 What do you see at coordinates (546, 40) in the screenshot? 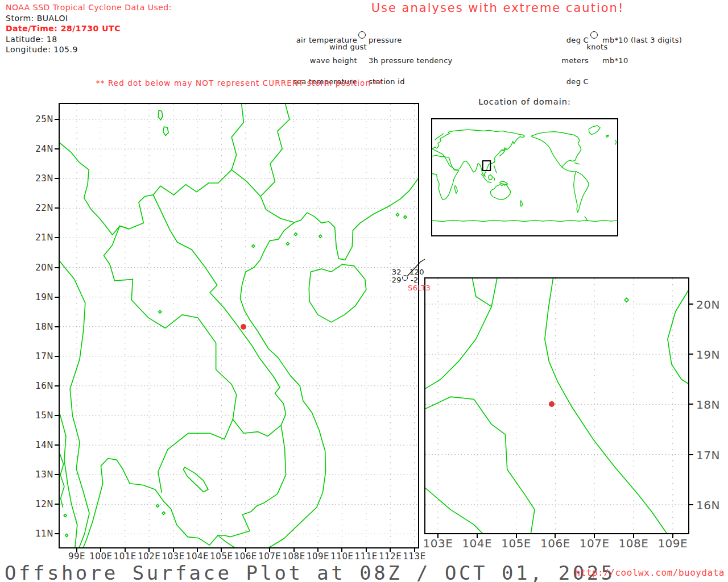
I see `units-air-temp-label: deg C` at bounding box center [546, 40].